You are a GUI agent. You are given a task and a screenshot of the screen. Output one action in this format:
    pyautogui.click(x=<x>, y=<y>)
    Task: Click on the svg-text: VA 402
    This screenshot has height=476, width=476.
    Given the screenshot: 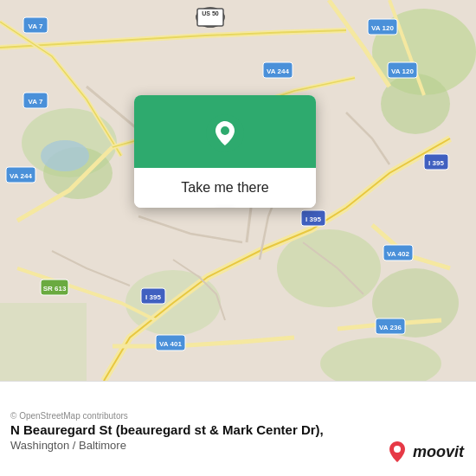 What is the action you would take?
    pyautogui.click(x=398, y=254)
    